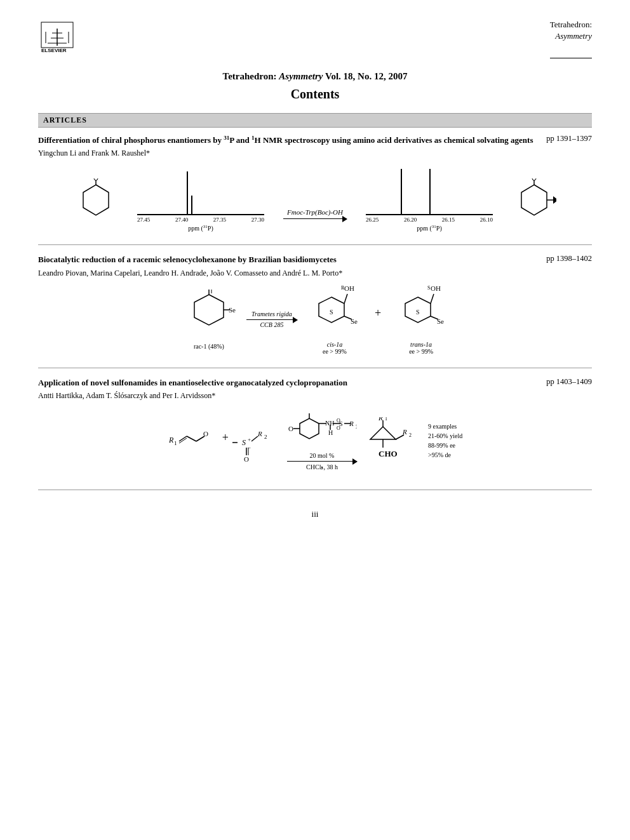 This screenshot has width=630, height=840. Describe the element at coordinates (445, 427) in the screenshot. I see `reaction3-note1: 9 examples` at that location.